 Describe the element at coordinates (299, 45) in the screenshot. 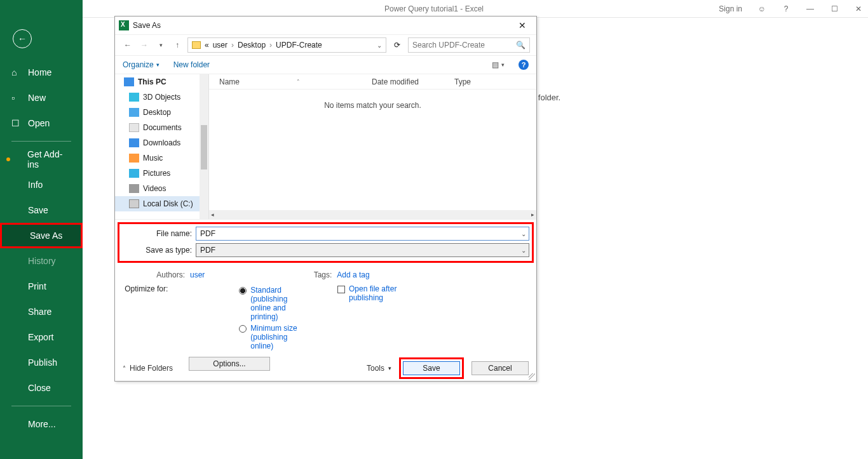

I see `breadcrumb-part: UPDF-Create` at that location.